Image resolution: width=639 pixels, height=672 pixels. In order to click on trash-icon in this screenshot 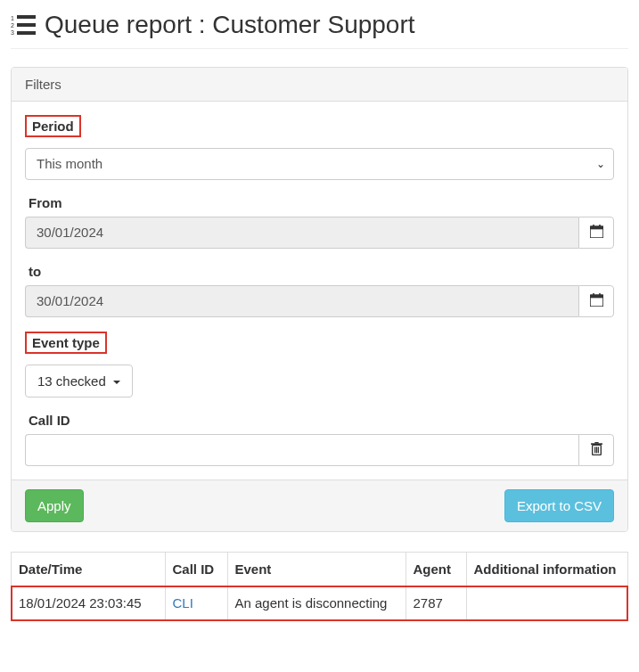, I will do `click(597, 450)`.